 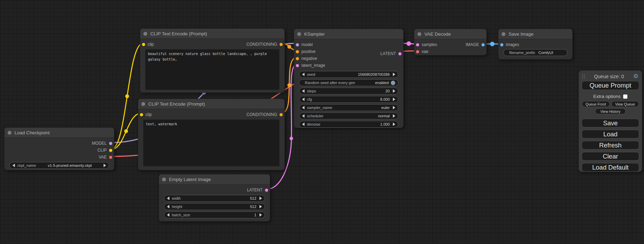 What do you see at coordinates (59, 149) in the screenshot?
I see `node-load-checkpoint: Load Checkpoint MODEL CLIP VAE ckpt_name…` at bounding box center [59, 149].